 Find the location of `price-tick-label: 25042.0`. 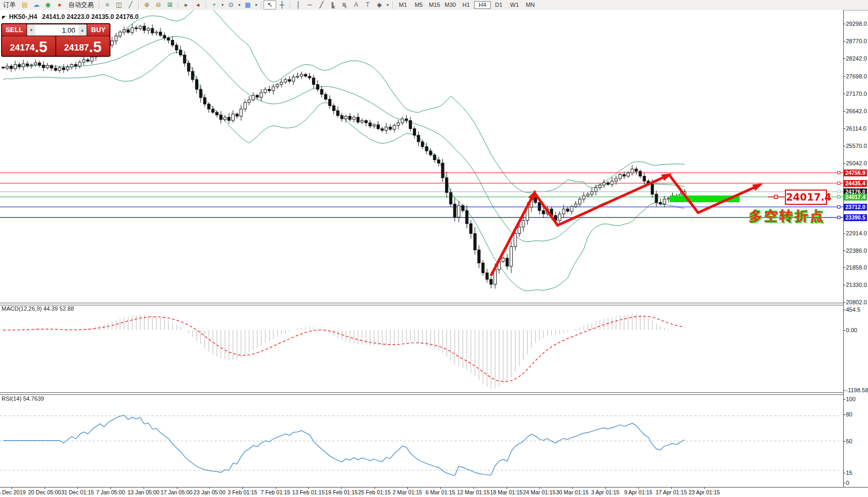

price-tick-label: 25042.0 is located at coordinates (856, 163).